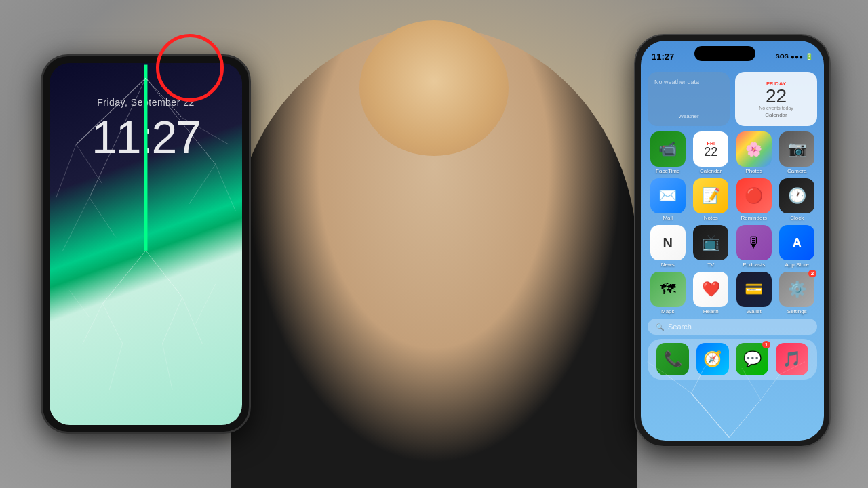  Describe the element at coordinates (797, 243) in the screenshot. I see `appstore-glyph: A` at that location.